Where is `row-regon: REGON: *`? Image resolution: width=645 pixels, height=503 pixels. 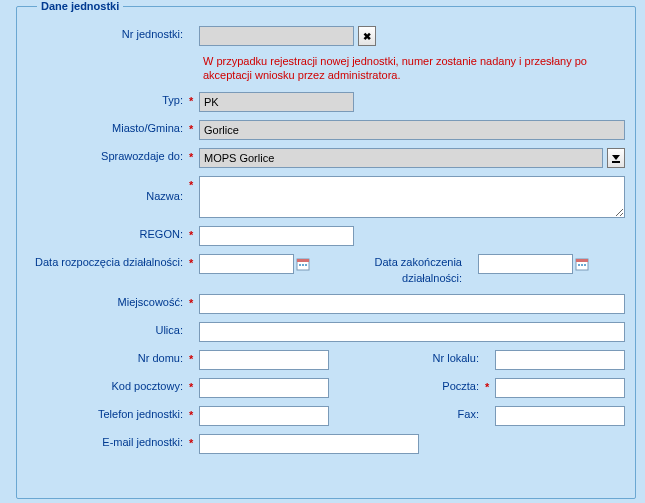 row-regon: REGON: * is located at coordinates (326, 236).